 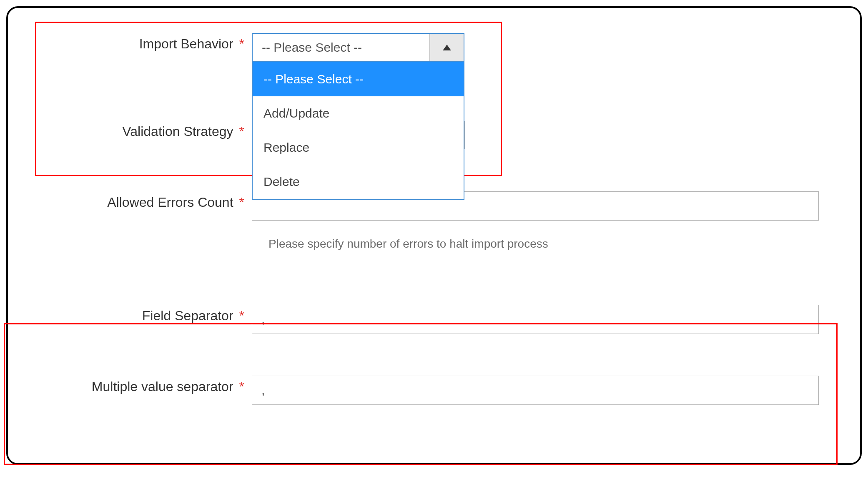 I want to click on allowed-errors-help-text: Please specify number of errors to halt …, so click(x=558, y=244).